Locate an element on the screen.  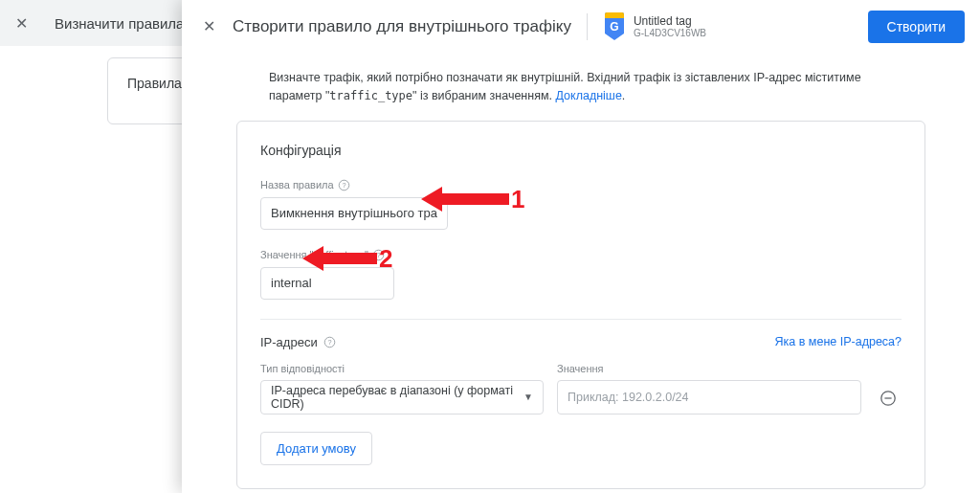
intro-text: Визначте трафік, який потрібно позначати… is located at coordinates (581, 87).